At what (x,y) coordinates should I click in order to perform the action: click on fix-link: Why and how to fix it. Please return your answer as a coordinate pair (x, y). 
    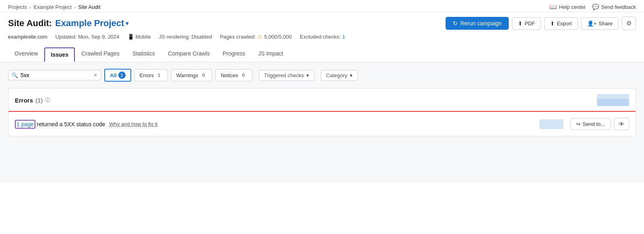
    Looking at the image, I should click on (133, 124).